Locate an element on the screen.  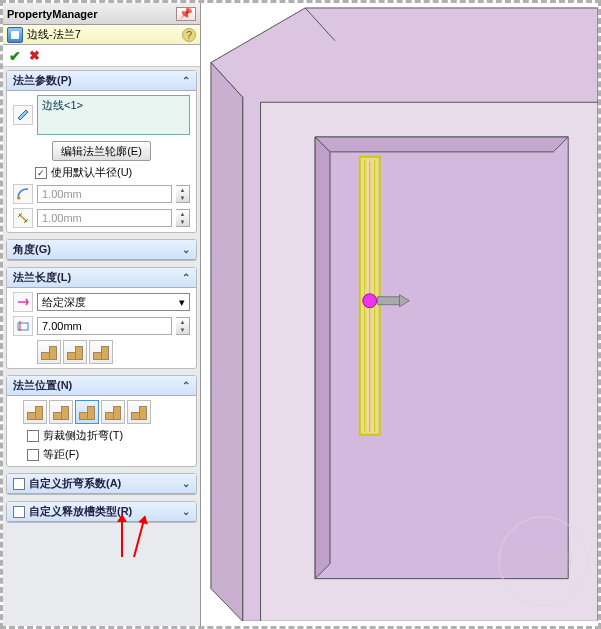
trim-side-bends-label: 剪裁侧边折弯(T) is located at coordinates (83, 436).